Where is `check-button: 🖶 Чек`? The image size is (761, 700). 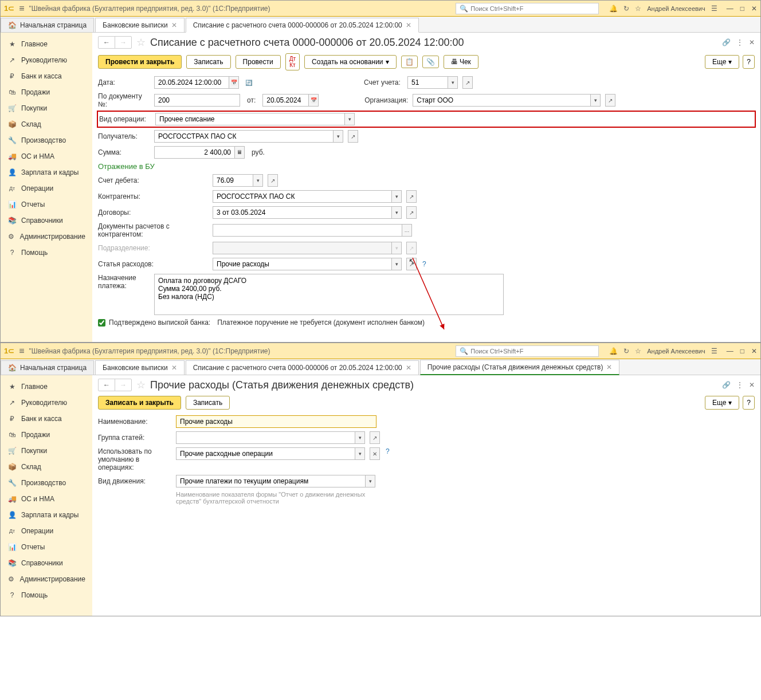
check-button: 🖶 Чек is located at coordinates (461, 62).